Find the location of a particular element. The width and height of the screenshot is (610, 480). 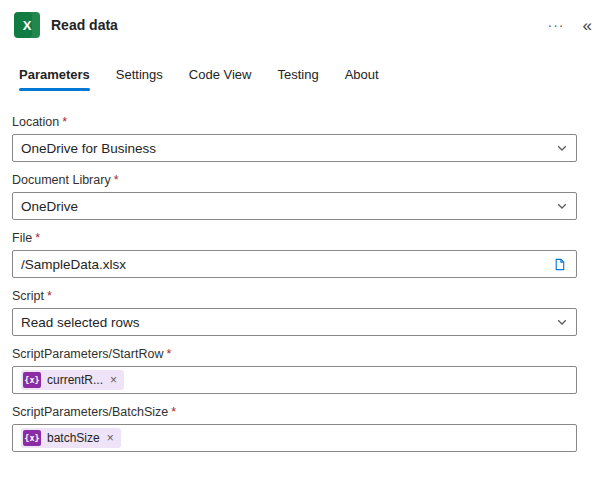

more-options-button: ··· is located at coordinates (556, 25).